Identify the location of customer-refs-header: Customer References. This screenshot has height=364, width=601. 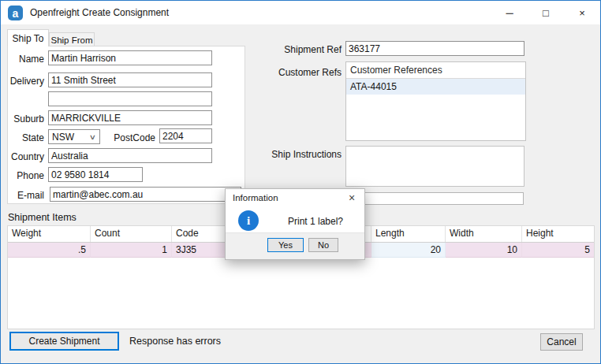
(435, 71).